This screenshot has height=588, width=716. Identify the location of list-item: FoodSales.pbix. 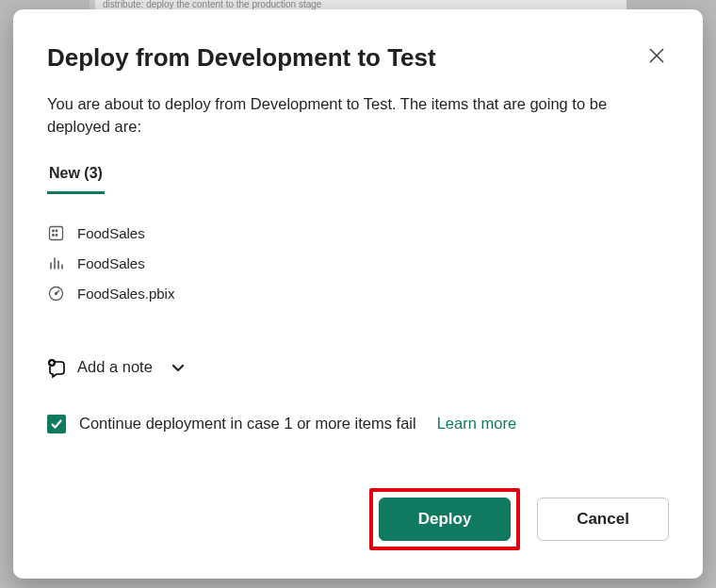
(358, 294).